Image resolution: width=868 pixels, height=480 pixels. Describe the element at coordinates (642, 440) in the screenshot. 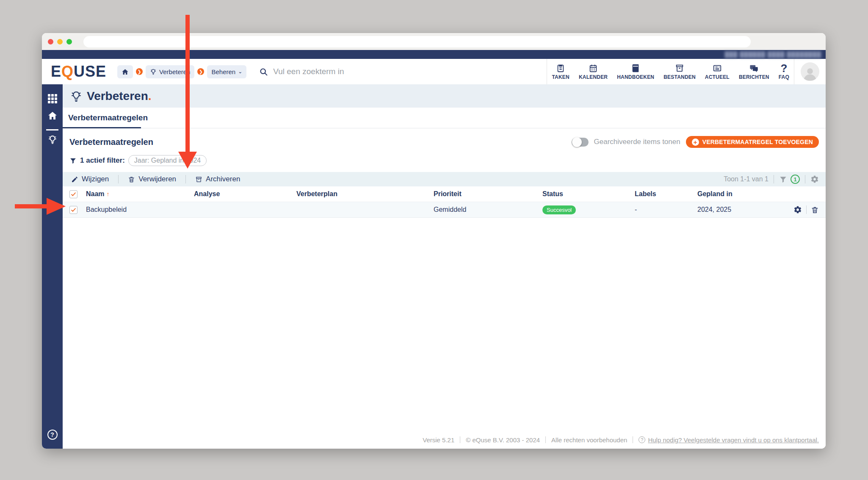

I see `question-circle-icon: ?` at that location.